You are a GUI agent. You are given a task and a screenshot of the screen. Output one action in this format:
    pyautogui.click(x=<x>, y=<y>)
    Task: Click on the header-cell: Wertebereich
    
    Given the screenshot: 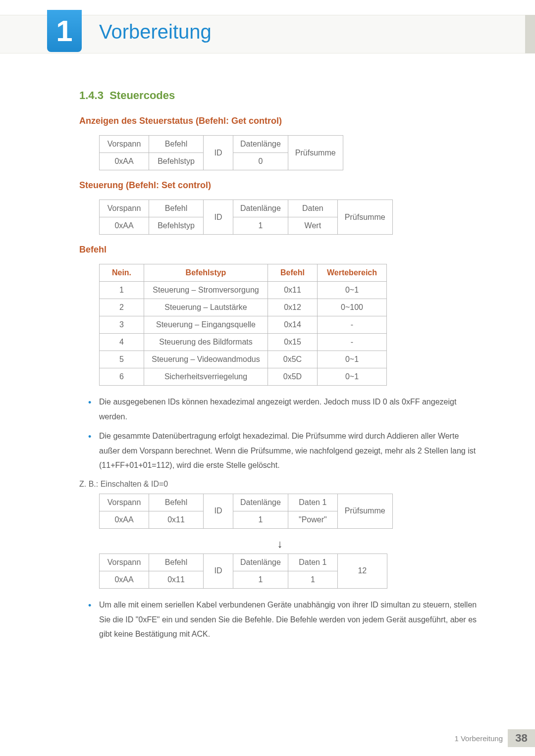 What is the action you would take?
    pyautogui.click(x=352, y=273)
    